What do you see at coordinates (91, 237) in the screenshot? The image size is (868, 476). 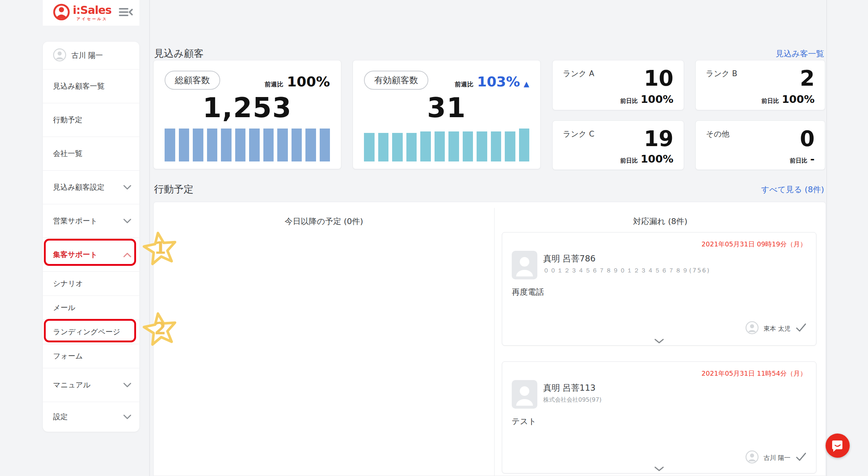 I see `sidebar: 古川 陽一 見込み顧客一覧 行動予定 会社一覧 見込み顧客設定 営業サポート 集…` at bounding box center [91, 237].